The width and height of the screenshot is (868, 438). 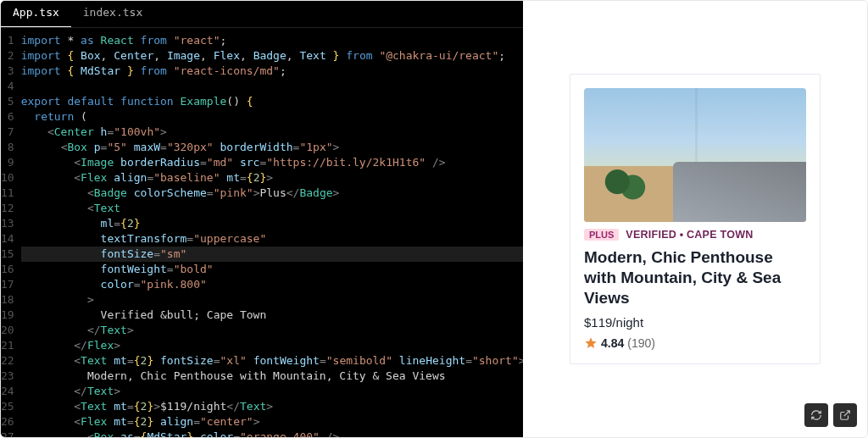 What do you see at coordinates (272, 315) in the screenshot?
I see `code-line: Verified &bull; Cape Town` at bounding box center [272, 315].